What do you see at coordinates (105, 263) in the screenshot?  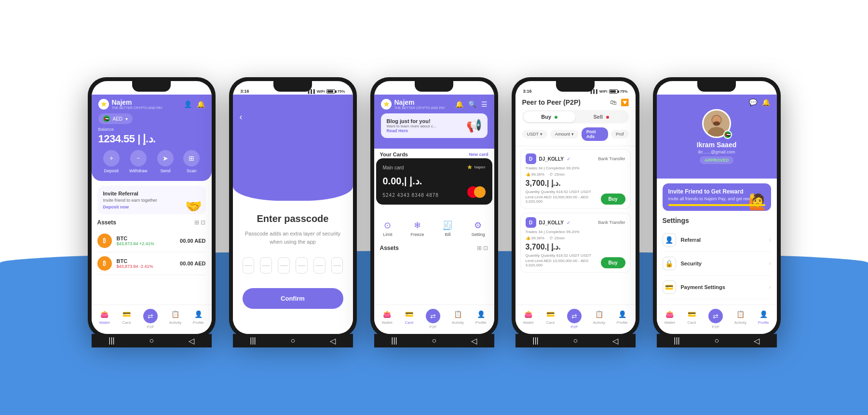 I see `btc-icon-2: ₿` at bounding box center [105, 263].